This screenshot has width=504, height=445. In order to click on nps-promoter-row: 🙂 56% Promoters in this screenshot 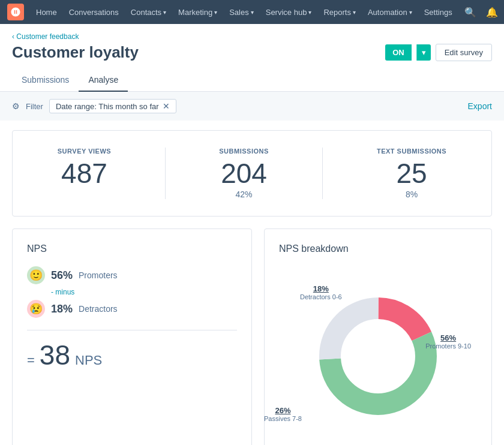, I will do `click(132, 275)`.